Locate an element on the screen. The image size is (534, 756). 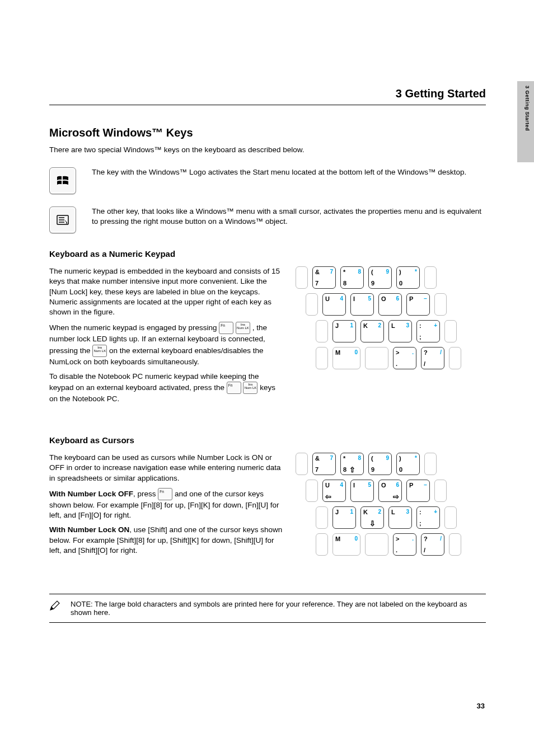
note-box: NOTE: The large bold characters and symb… is located at coordinates (268, 608).